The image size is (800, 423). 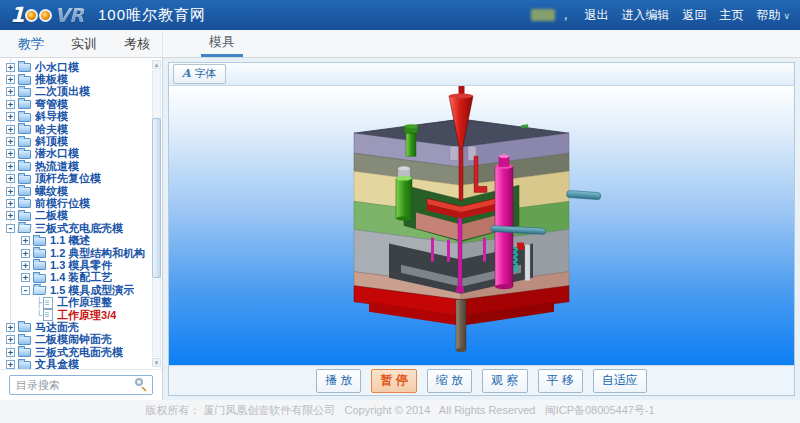 What do you see at coordinates (338, 381) in the screenshot?
I see `play-button: 播 放` at bounding box center [338, 381].